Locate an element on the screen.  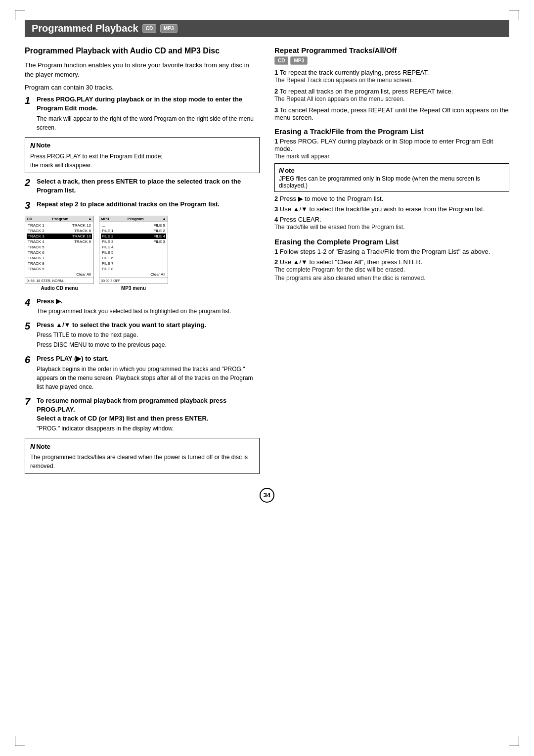
repeat-step-1: 1 To repeat the track currently playing,… is located at coordinates (392, 77).